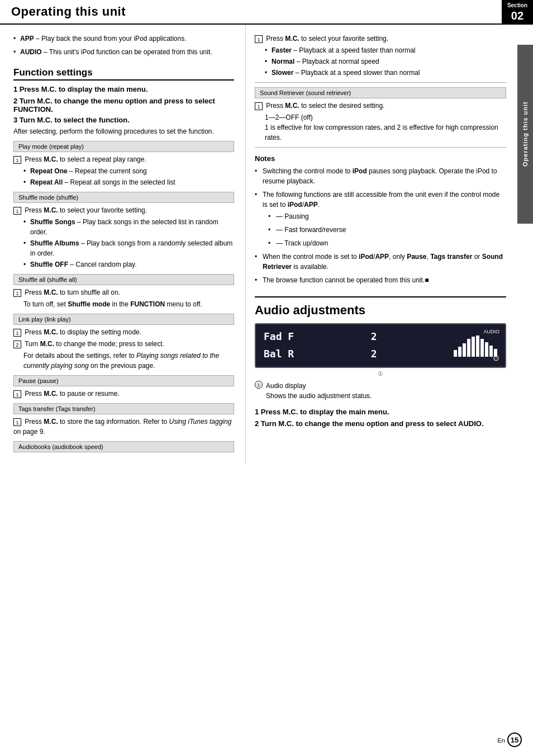  I want to click on audio-step1: 1 Press M.C. to display the main menu., so click(380, 412).